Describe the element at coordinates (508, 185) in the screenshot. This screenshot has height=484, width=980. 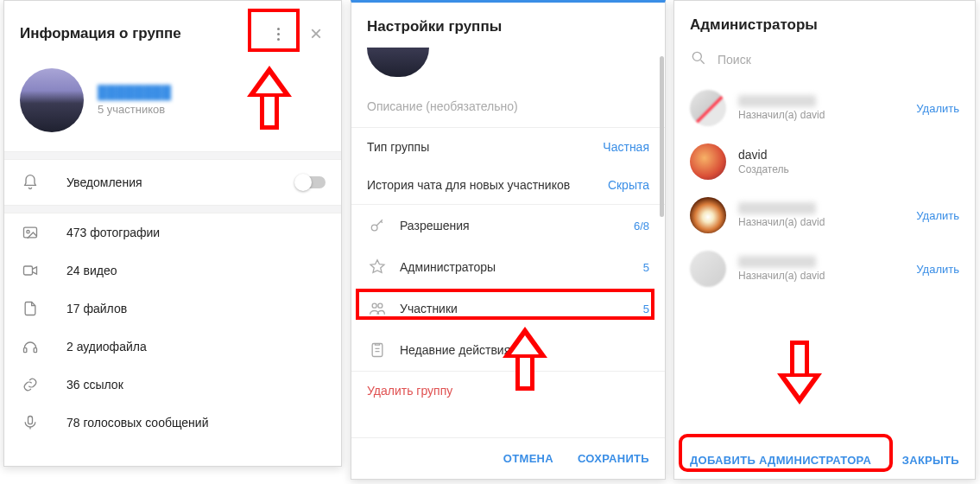
I see `chat-history-row: История чата для новых участников Скрыта` at that location.